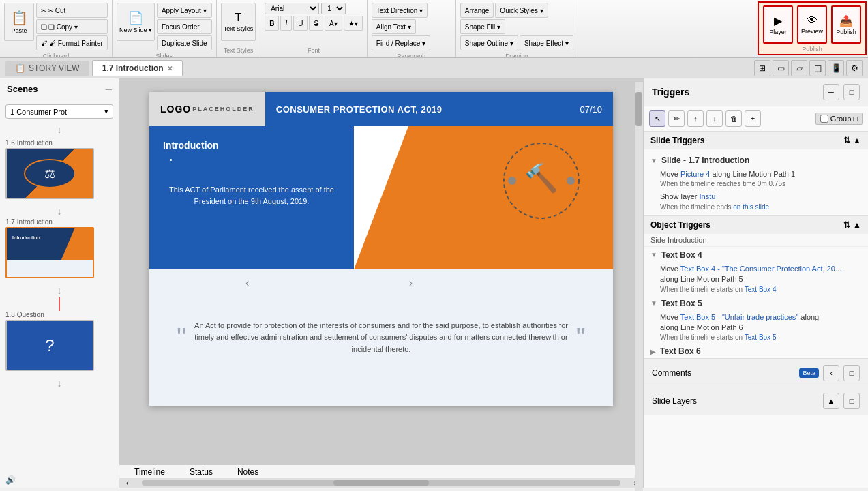 Image resolution: width=868 pixels, height=491 pixels. What do you see at coordinates (201, 472) in the screenshot?
I see `status-tab: Status` at bounding box center [201, 472].